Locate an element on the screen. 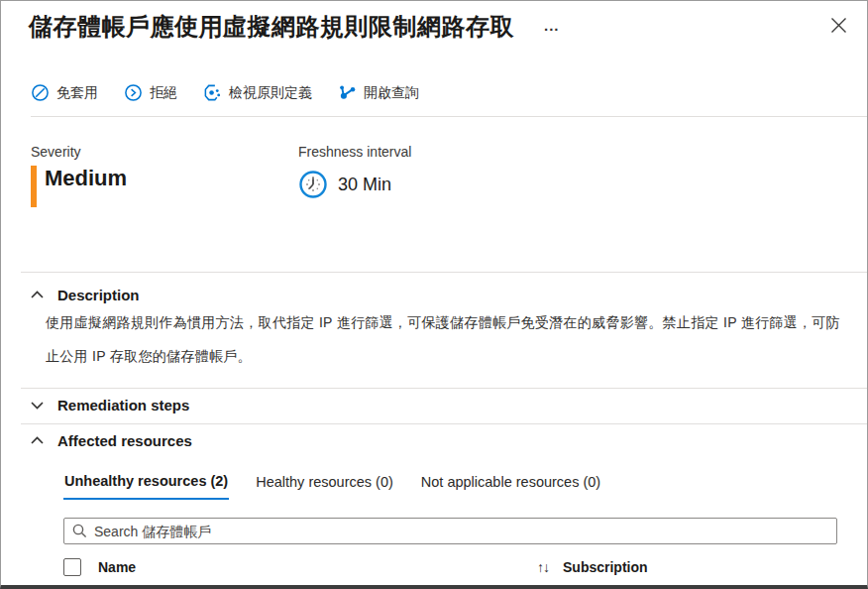 The height and width of the screenshot is (589, 868). more-options-button: ... is located at coordinates (552, 26).